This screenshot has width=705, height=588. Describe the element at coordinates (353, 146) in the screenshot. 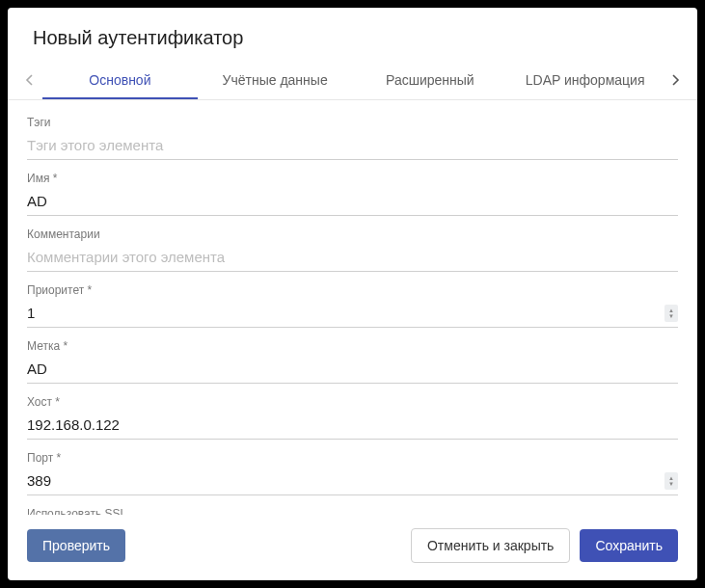

I see `input-tags` at that location.